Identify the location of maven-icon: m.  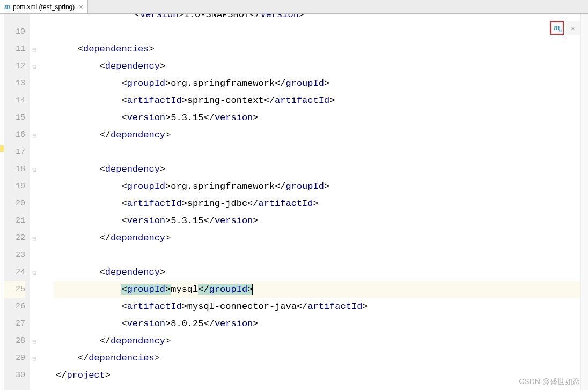
(8, 7).